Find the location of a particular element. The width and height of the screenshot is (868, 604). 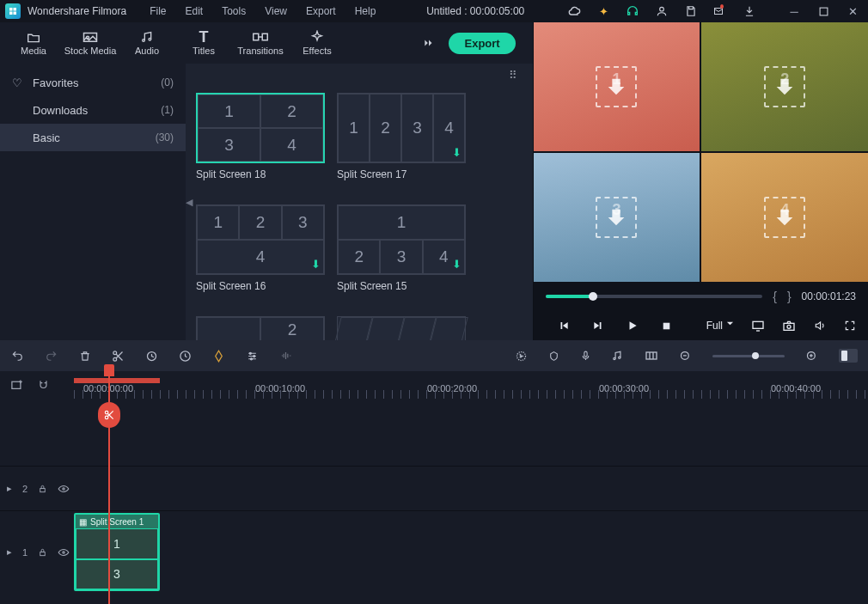

sidebar-item-favorites: ♡ Favorites (0) is located at coordinates (93, 82).